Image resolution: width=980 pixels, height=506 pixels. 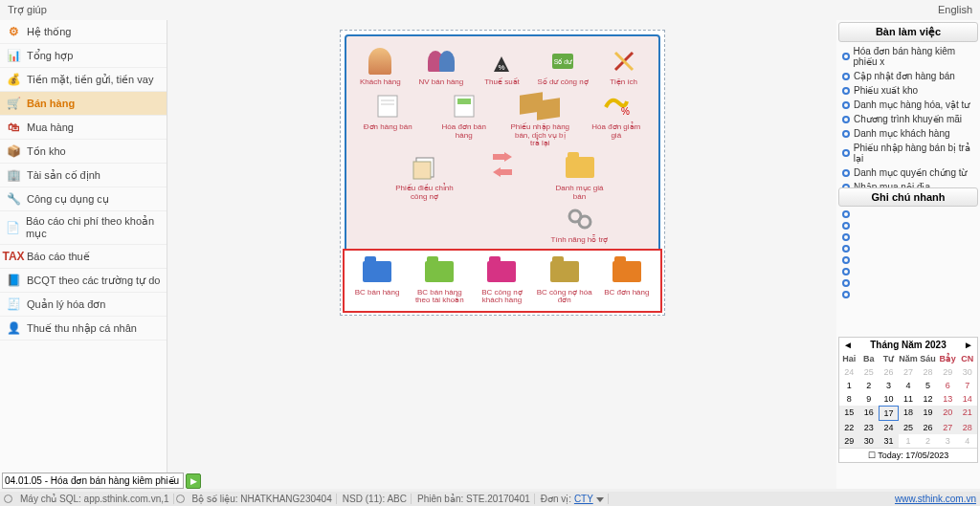 I want to click on sidebar-item-1: 📊Tổng hợp, so click(x=83, y=55).